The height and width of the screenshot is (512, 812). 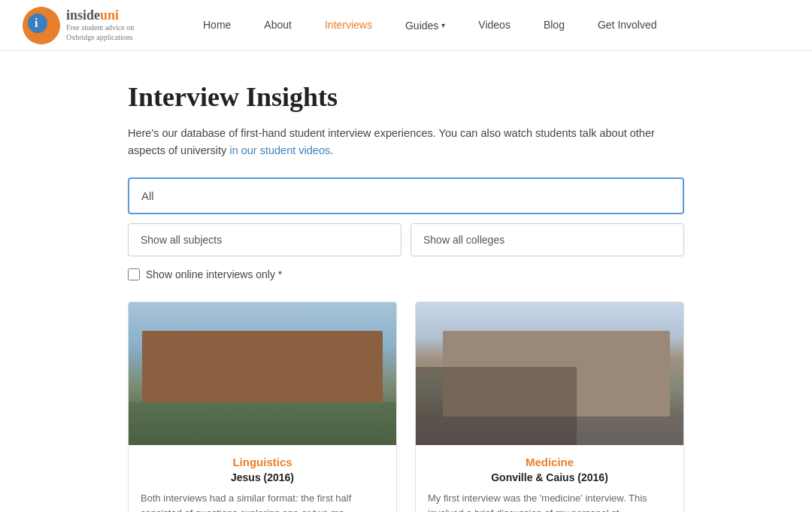 I want to click on nav-link-get-involved: Get Involved, so click(x=627, y=25).